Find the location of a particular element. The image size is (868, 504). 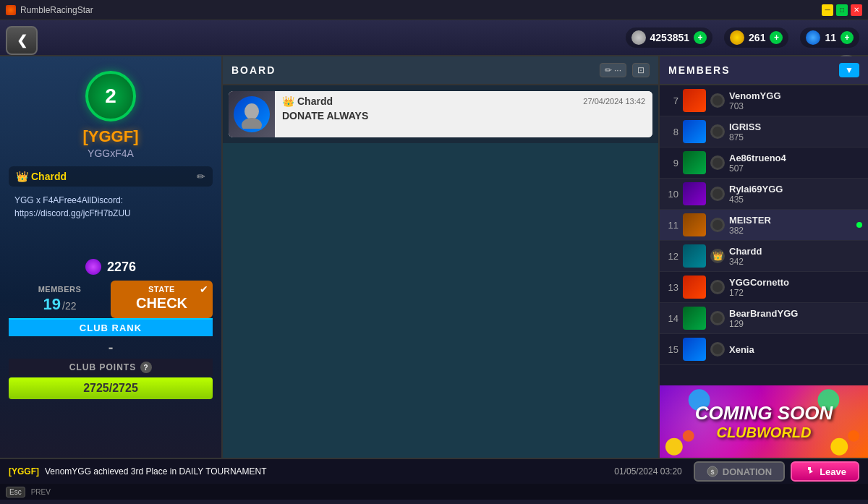

top-header: ❮ 4253851 + 261 + 11 + is located at coordinates (434, 38).